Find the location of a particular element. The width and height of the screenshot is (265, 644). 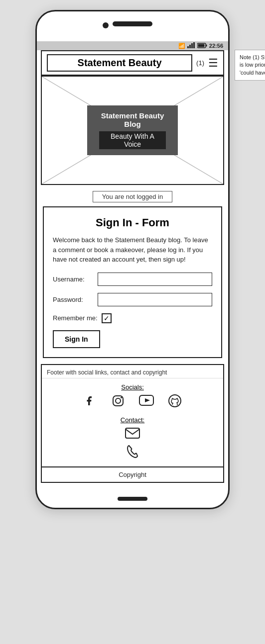

phone-speaker is located at coordinates (132, 24).